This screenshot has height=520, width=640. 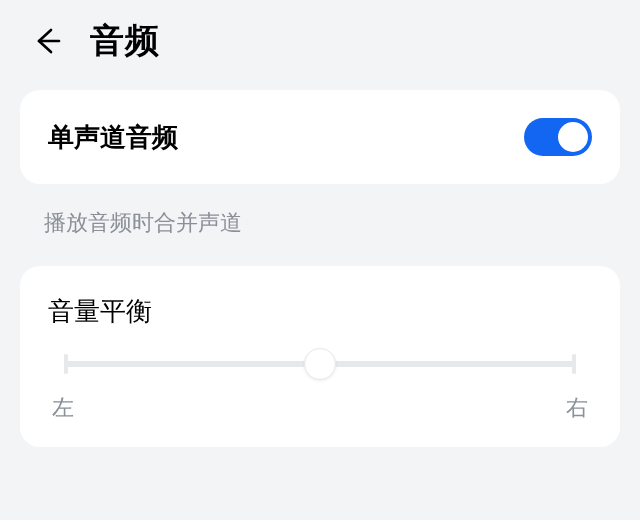 What do you see at coordinates (573, 137) in the screenshot?
I see `toggle-knob` at bounding box center [573, 137].